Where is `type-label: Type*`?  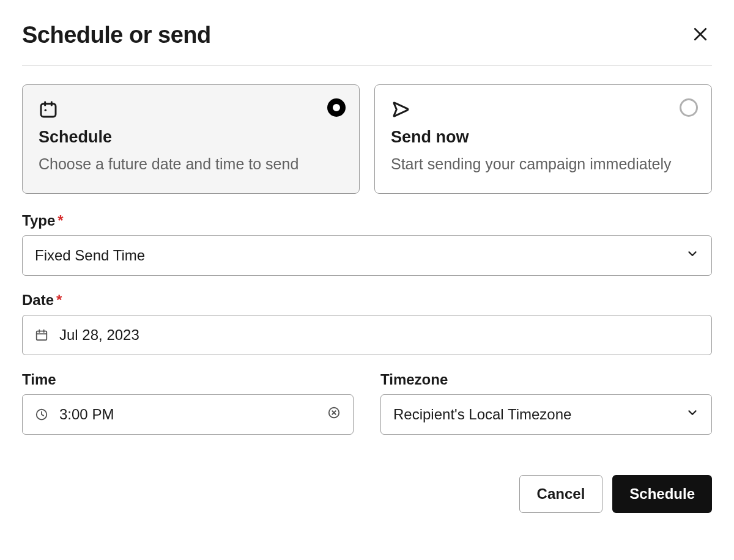 type-label: Type* is located at coordinates (367, 221).